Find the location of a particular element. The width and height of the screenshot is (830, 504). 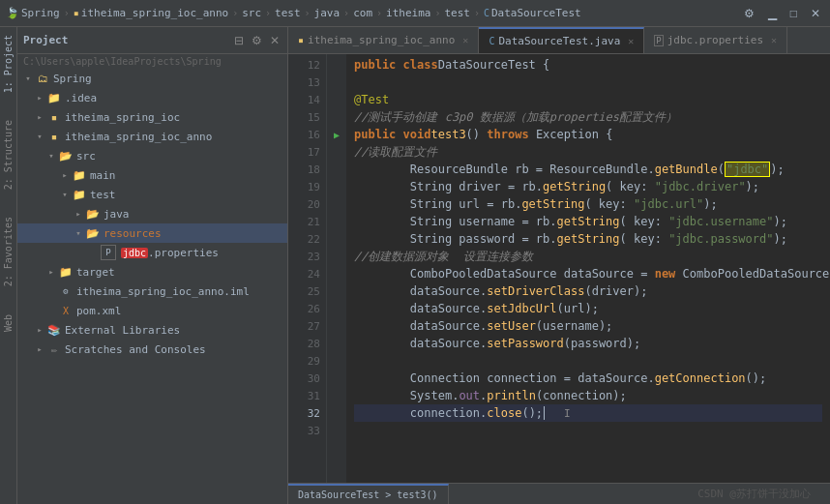

tree-label-ioc: itheima_spring_ioc is located at coordinates (122, 118).